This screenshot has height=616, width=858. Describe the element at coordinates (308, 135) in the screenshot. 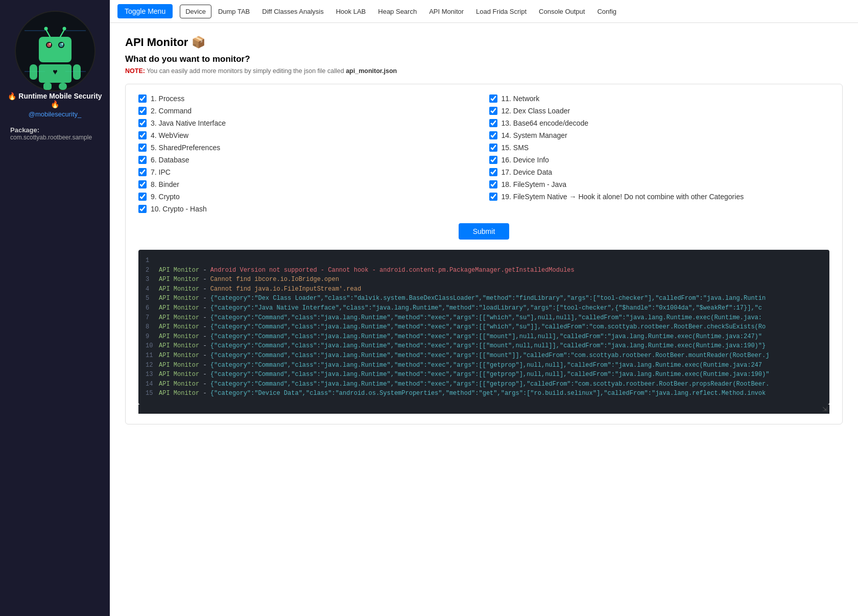

I see `checkbox-item-4: 4. WebView` at that location.